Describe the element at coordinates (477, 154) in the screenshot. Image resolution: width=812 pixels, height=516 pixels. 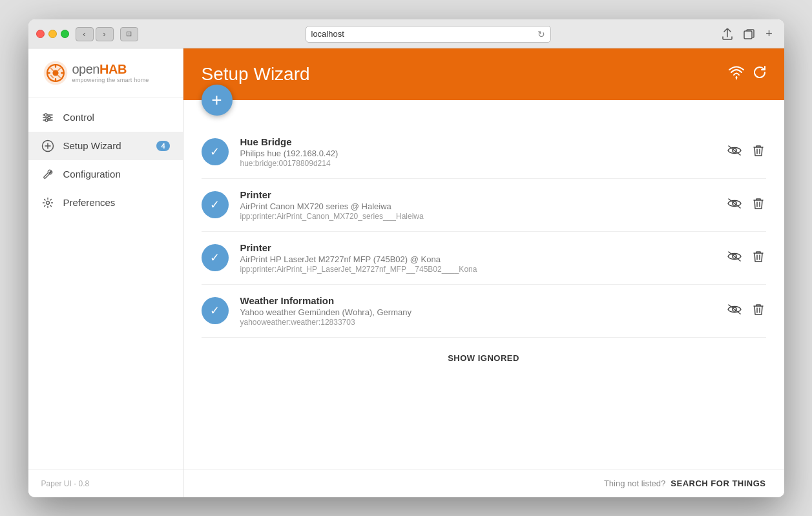
I see `thing-desc-hue-bridge: Philips hue (192.168.0.42)` at that location.